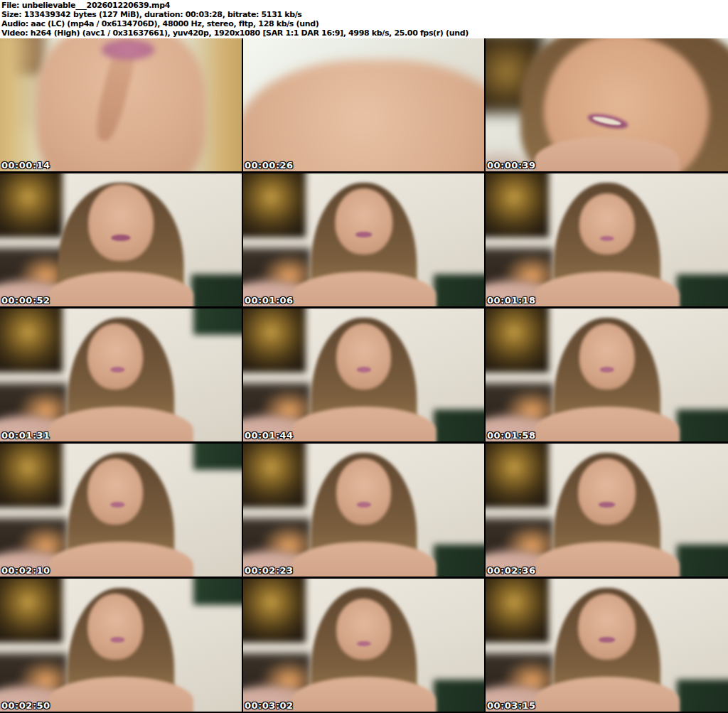 Image resolution: width=728 pixels, height=713 pixels. What do you see at coordinates (364, 240) in the screenshot?
I see `video-thumbnail: 00:01:06` at bounding box center [364, 240].